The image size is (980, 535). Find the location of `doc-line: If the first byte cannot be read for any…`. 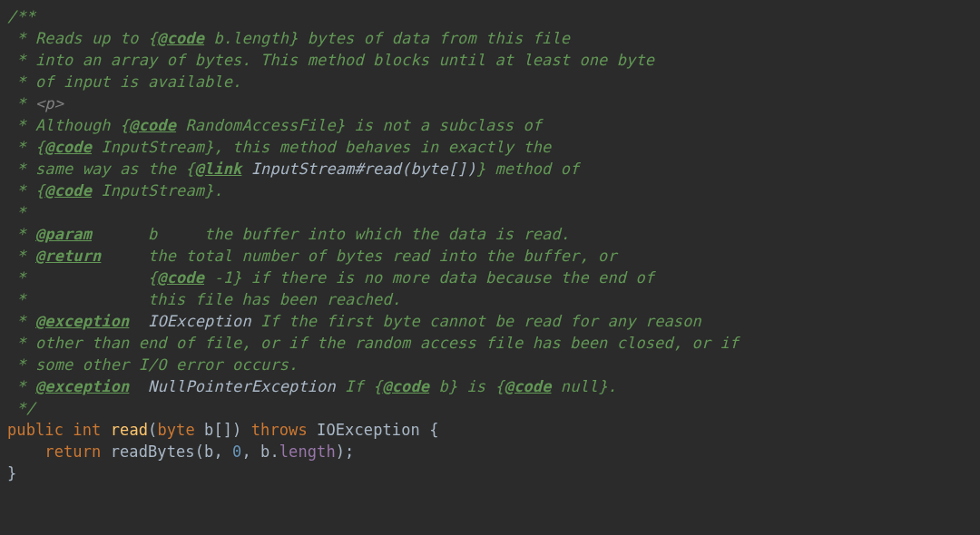

doc-line: If the first byte cannot be read for any… is located at coordinates (476, 321).